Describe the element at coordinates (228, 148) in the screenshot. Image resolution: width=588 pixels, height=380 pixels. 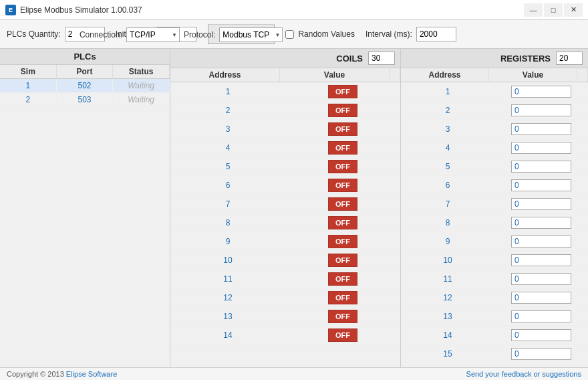
I see `coil-address: 4` at that location.